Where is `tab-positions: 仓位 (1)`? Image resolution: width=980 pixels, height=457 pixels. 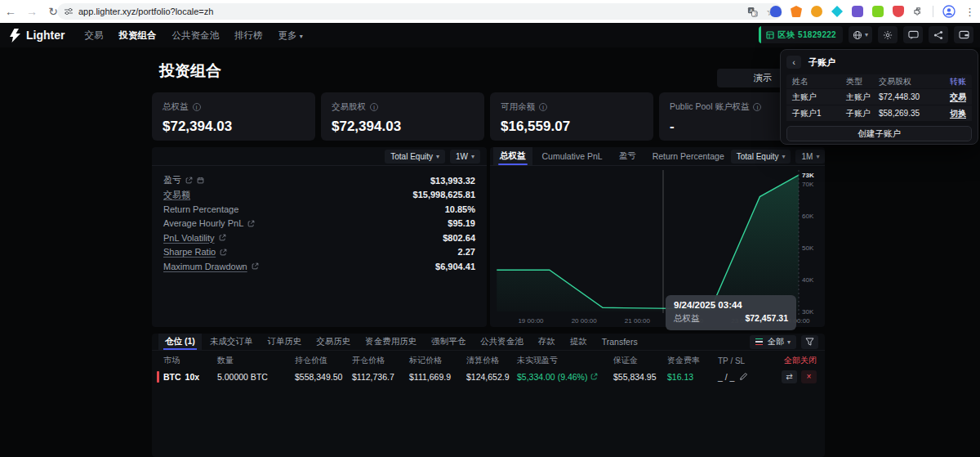 tab-positions: 仓位 (1) is located at coordinates (180, 342).